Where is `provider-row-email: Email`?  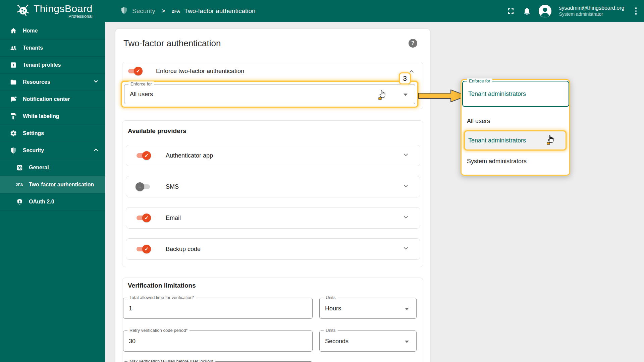
provider-row-email: Email is located at coordinates (273, 218).